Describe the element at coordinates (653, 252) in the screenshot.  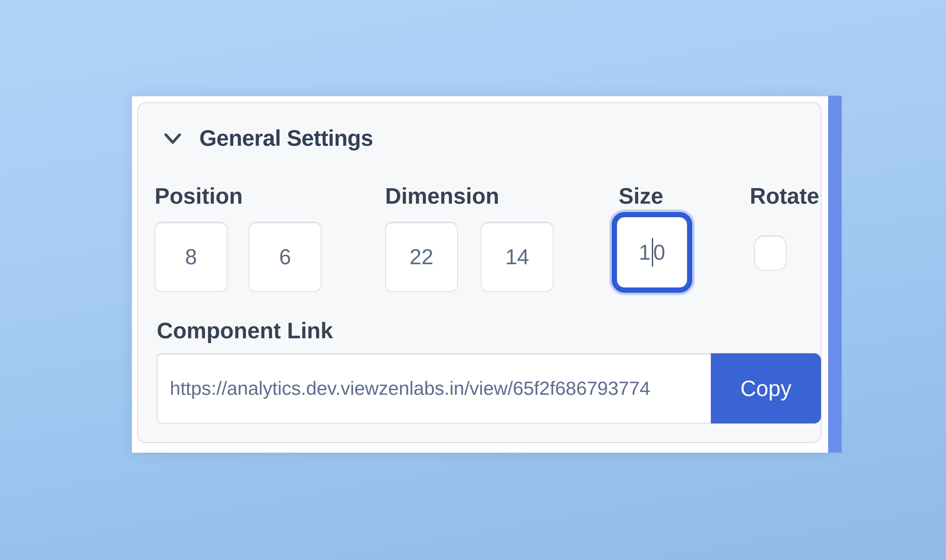
I see `text-caret` at that location.